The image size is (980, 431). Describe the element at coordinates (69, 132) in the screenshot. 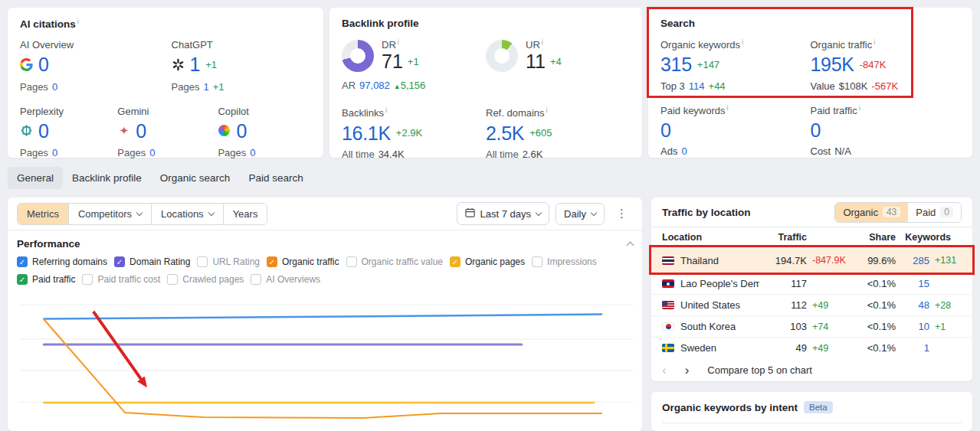

I see `ai-citation-perplexity: Perplexity 0 Pages0` at that location.